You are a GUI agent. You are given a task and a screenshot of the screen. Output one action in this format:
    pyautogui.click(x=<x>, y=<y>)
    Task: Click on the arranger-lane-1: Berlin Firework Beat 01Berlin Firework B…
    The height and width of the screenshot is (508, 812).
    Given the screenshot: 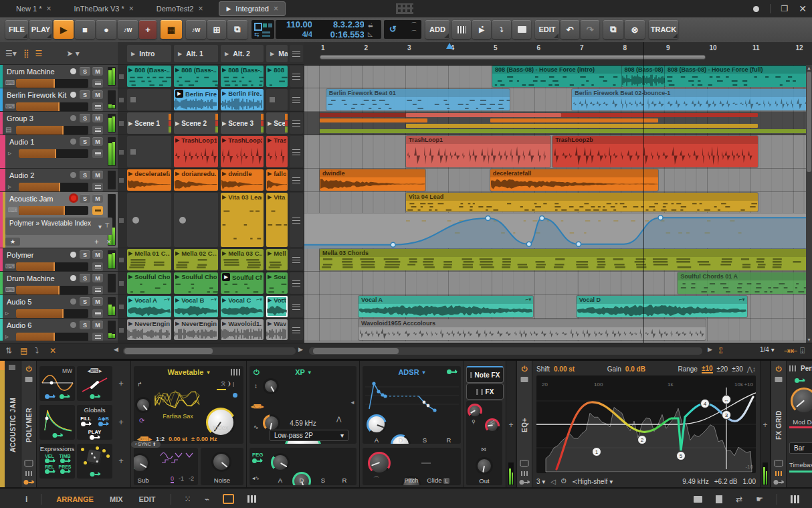 What is the action you would take?
    pyautogui.click(x=558, y=100)
    